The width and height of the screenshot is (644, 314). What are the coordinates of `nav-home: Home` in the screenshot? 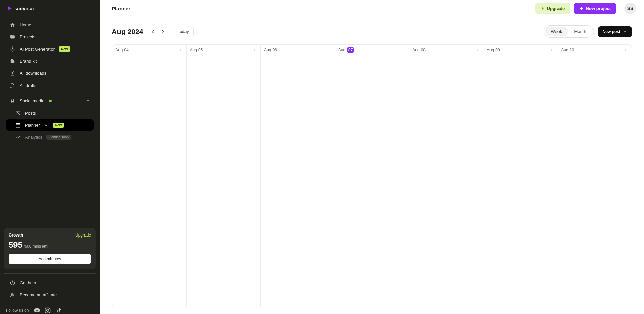 It's located at (50, 25).